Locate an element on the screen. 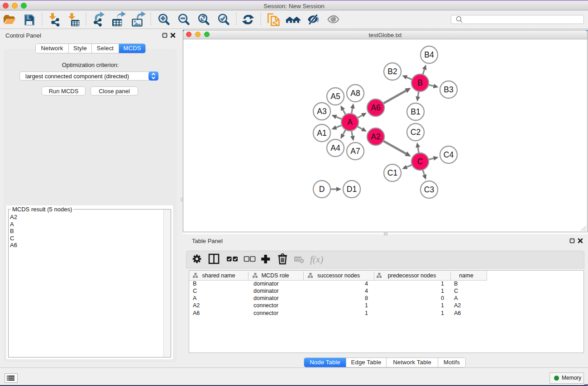 The height and width of the screenshot is (386, 588). svg-text: A4 is located at coordinates (335, 148).